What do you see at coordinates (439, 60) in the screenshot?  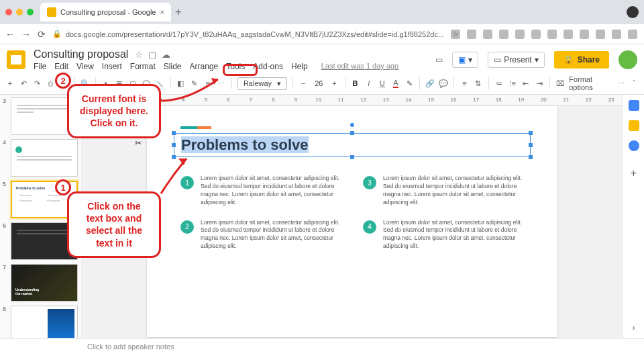 I see `comments-icon: ▭` at bounding box center [439, 60].